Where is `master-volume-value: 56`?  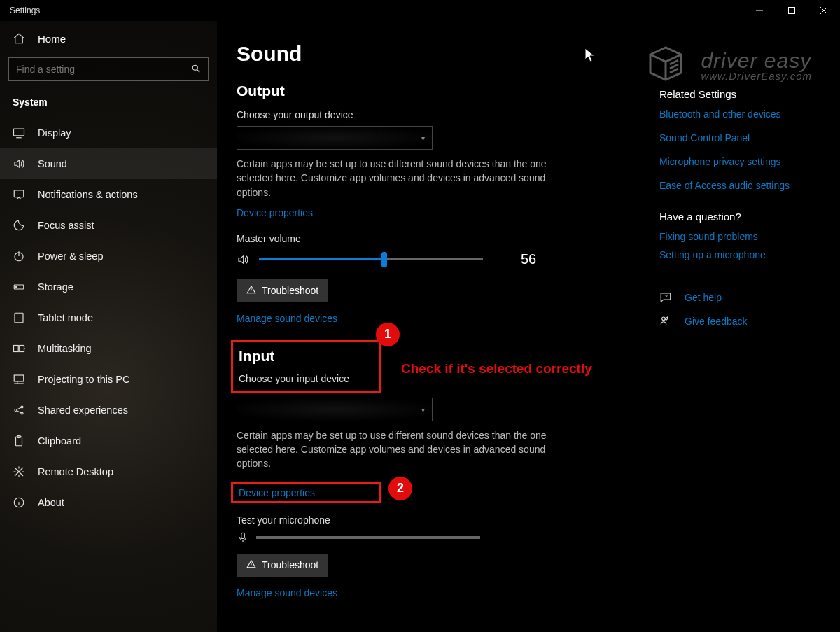
master-volume-value: 56 is located at coordinates (528, 259).